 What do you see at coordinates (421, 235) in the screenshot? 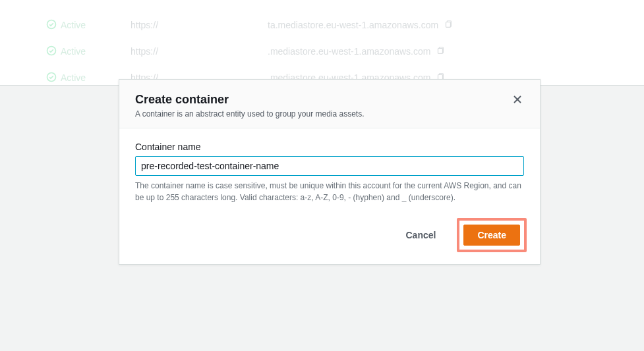
I see `cancel-button: Cancel` at bounding box center [421, 235].